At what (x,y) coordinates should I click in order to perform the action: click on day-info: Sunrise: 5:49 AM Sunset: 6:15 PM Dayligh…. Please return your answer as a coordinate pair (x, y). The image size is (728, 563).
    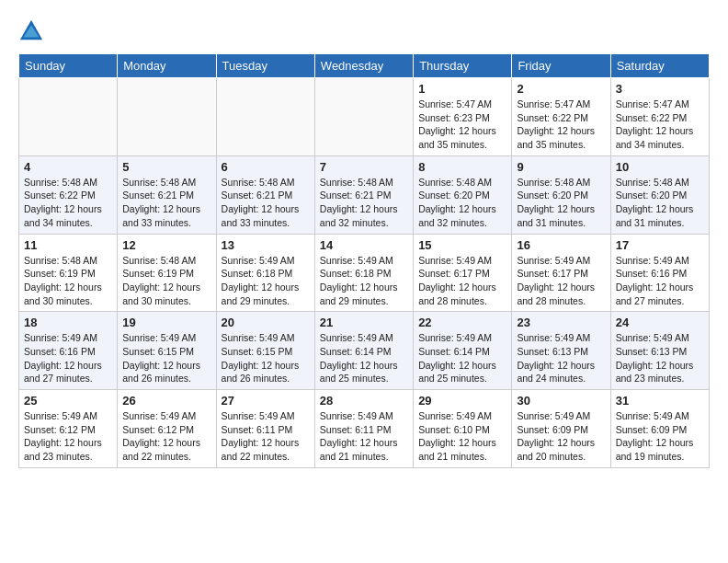
    Looking at the image, I should click on (266, 359).